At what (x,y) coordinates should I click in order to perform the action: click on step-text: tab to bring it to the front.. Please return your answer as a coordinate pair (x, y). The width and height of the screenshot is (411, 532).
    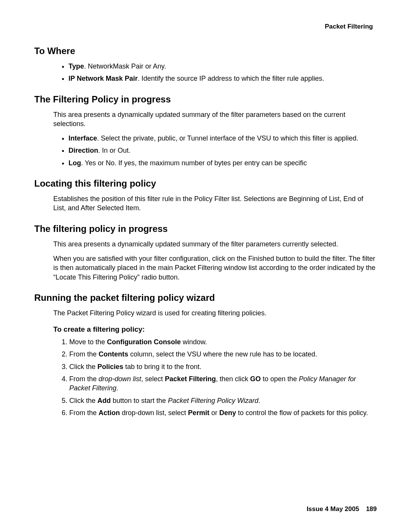
    Looking at the image, I should click on (162, 367).